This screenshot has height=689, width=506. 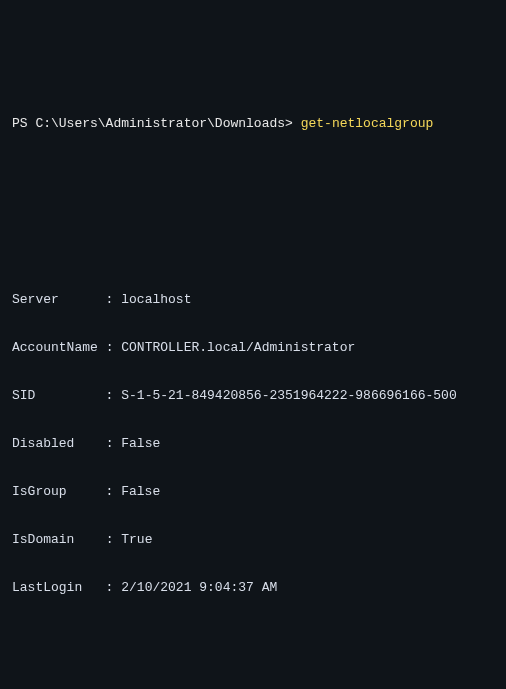 I want to click on prompt-line: PS C:\Users\Administrator\Downloads> get…, so click(x=253, y=124).